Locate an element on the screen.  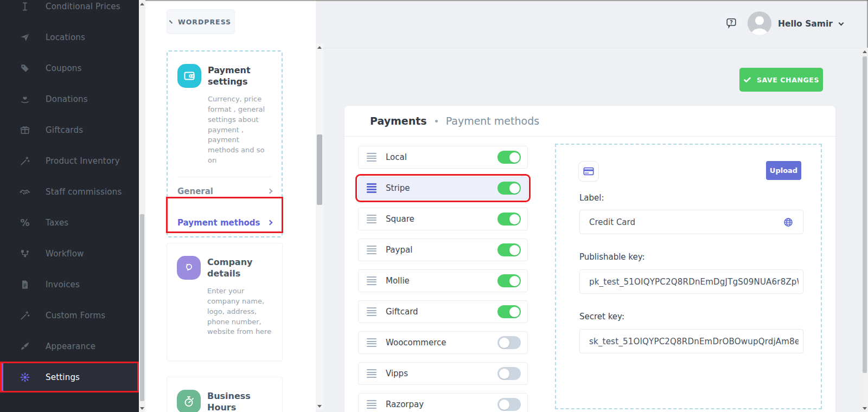
payment-method-row-square: Square is located at coordinates (443, 219).